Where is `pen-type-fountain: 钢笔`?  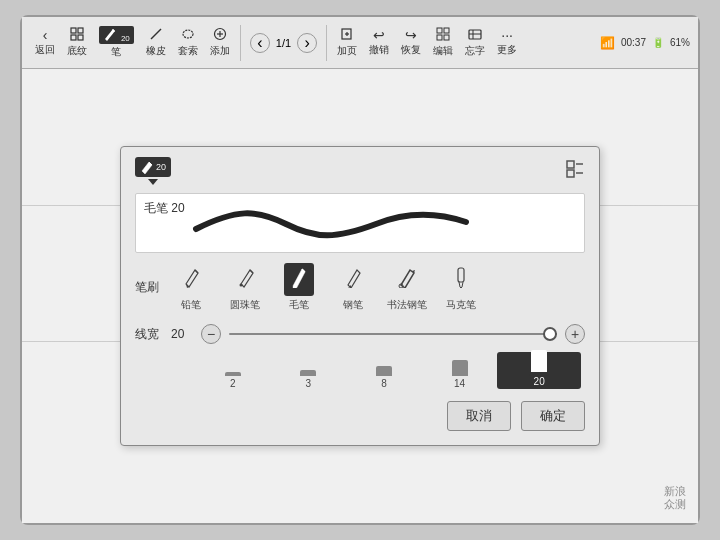
pen-type-fountain: 钢笔 is located at coordinates (353, 288).